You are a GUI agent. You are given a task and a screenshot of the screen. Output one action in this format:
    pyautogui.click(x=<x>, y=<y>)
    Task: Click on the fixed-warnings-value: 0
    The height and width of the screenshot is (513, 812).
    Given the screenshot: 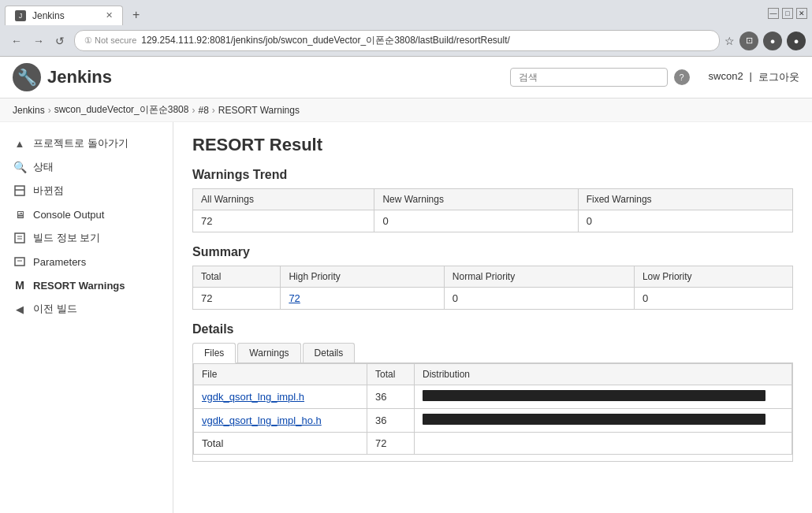 What is the action you would take?
    pyautogui.click(x=685, y=221)
    